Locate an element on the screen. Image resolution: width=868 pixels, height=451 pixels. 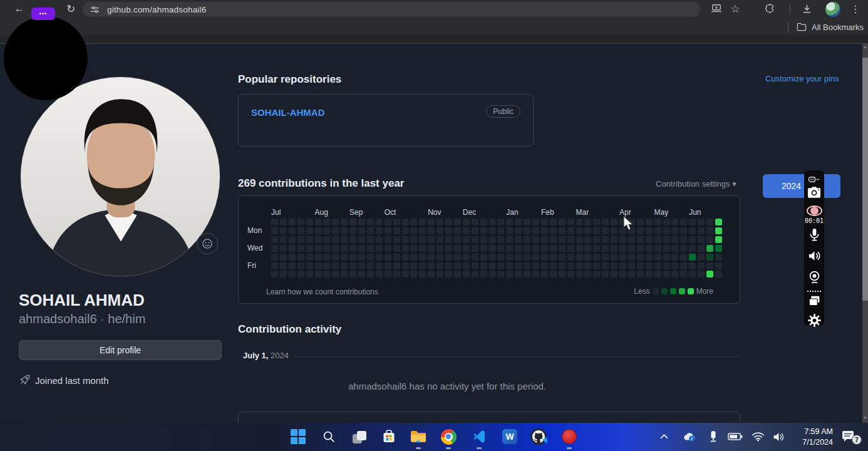
extensions-icon is located at coordinates (770, 9).